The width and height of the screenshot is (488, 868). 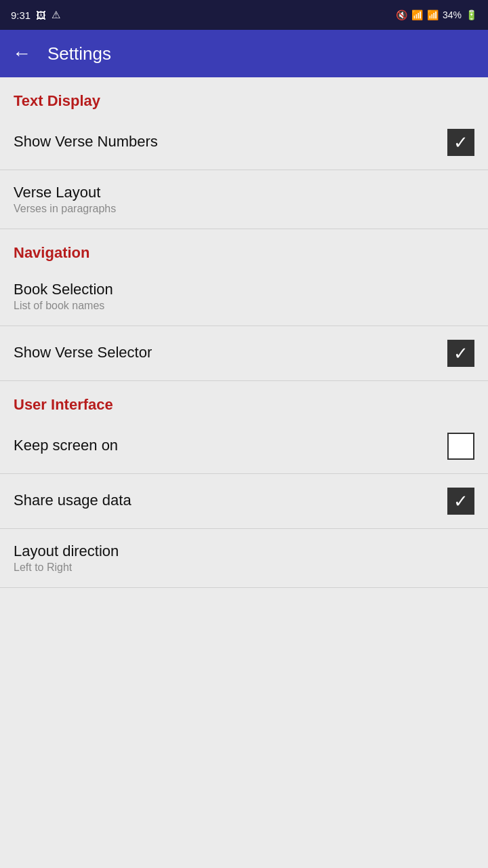 I want to click on section-header-navigation: Navigation, so click(x=244, y=248).